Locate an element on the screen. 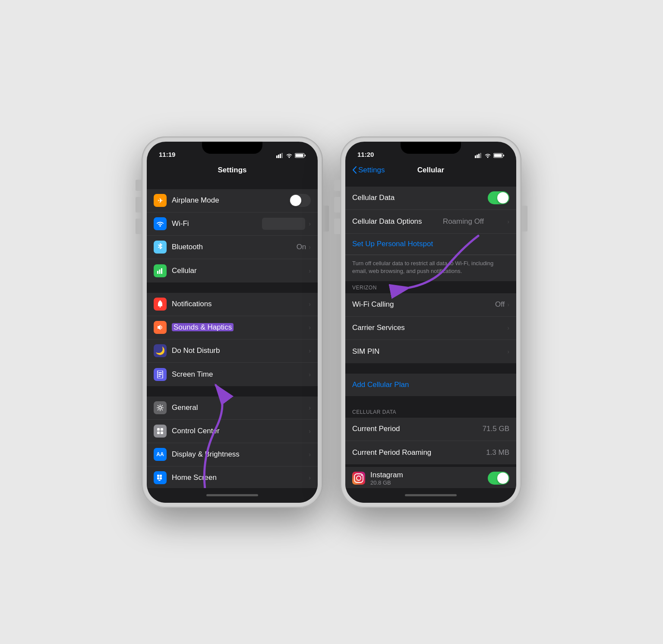 This screenshot has height=644, width=663. page-title-2: Cellular is located at coordinates (431, 170).